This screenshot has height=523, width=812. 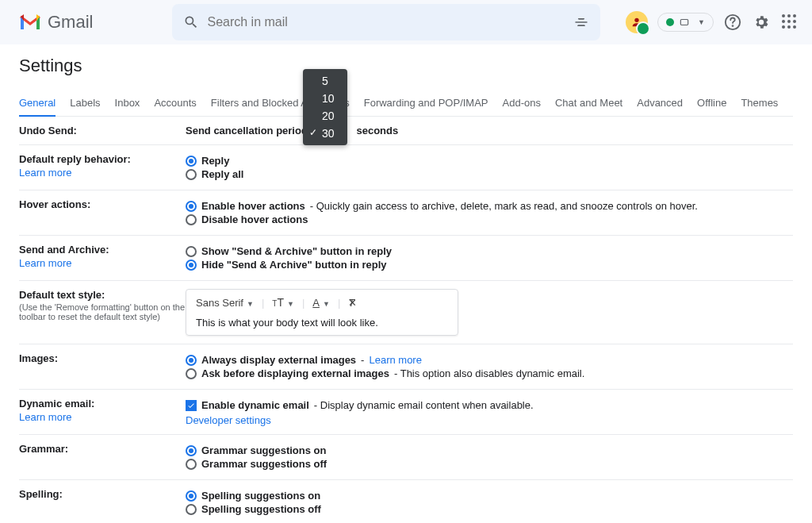 I want to click on radio-spelling-on: Spelling suggestions on, so click(x=489, y=495).